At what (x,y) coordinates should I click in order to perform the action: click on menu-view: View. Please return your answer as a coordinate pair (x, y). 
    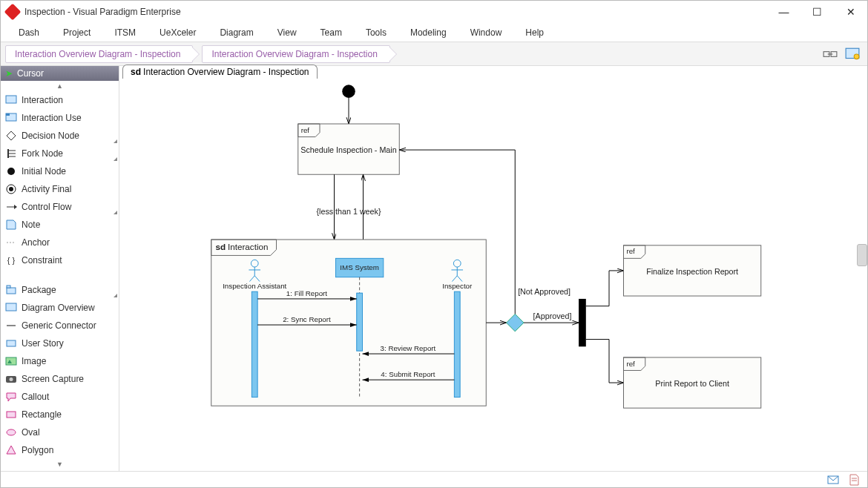
    Looking at the image, I should click on (287, 33).